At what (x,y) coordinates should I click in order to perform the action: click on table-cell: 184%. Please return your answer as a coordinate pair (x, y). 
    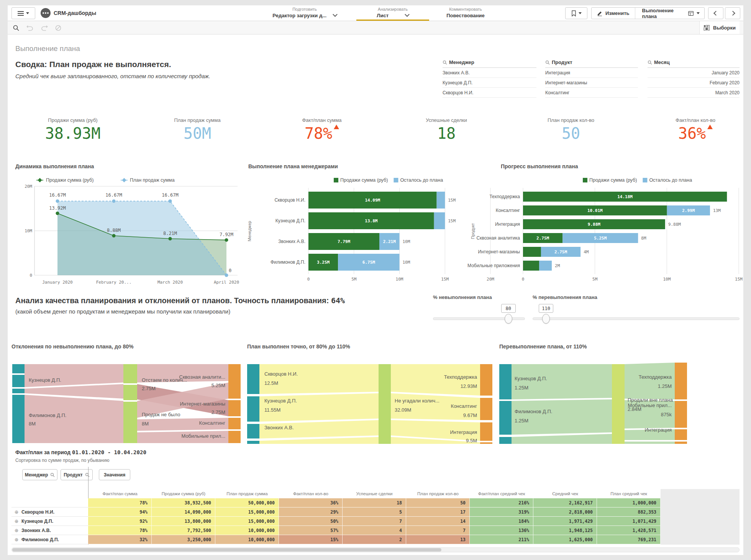
    Looking at the image, I should click on (502, 521).